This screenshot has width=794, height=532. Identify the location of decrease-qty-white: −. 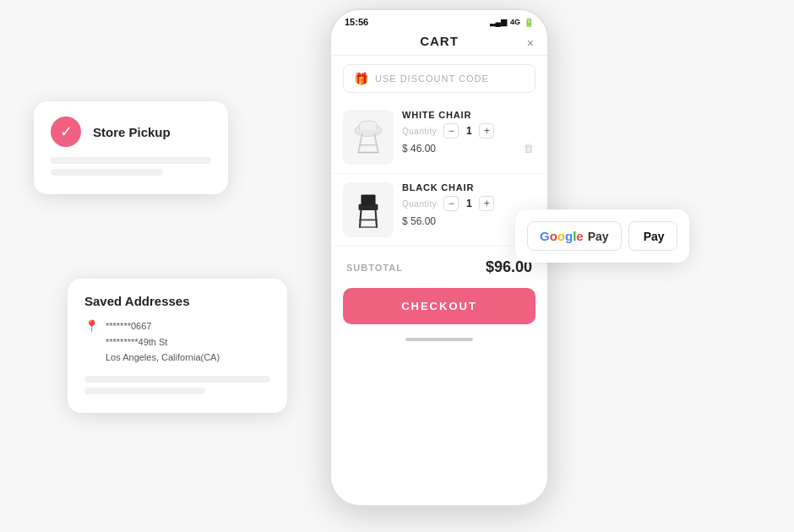
(451, 131).